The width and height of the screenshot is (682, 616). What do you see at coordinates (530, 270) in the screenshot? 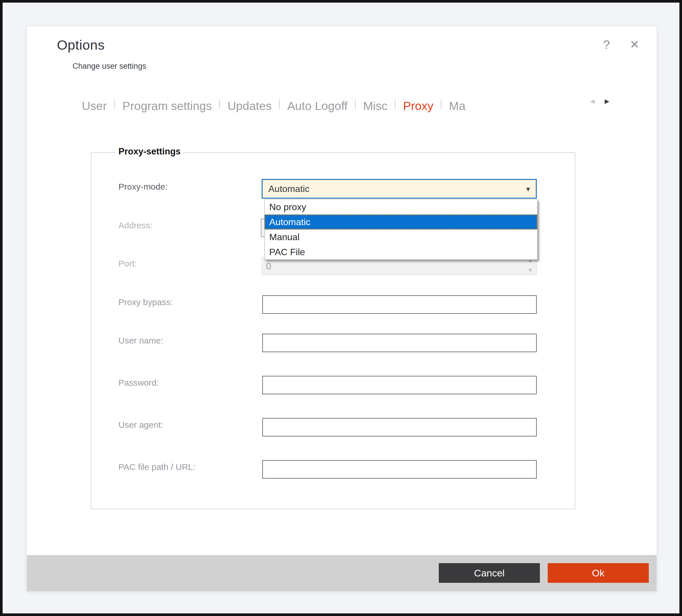
I see `spin-down-icon: ▼` at bounding box center [530, 270].